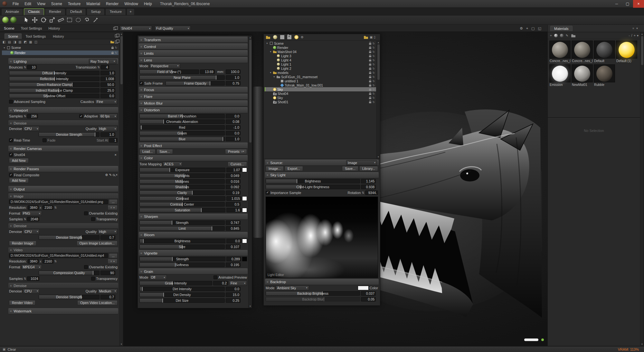  I want to click on dock-tab-scene: Scene, so click(9, 28).